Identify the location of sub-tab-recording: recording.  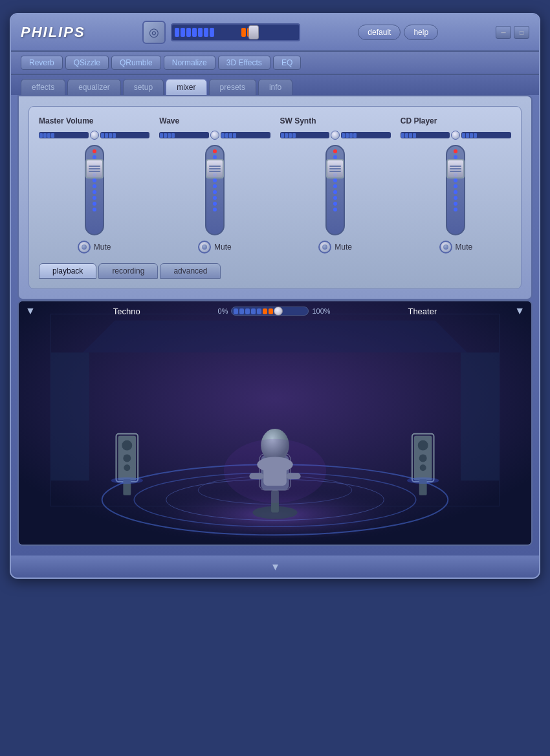
(128, 271).